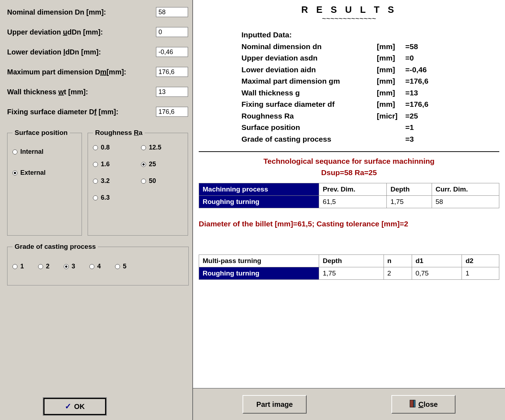 The image size is (505, 420). I want to click on radio-ra-6-3: 6.3, so click(114, 198).